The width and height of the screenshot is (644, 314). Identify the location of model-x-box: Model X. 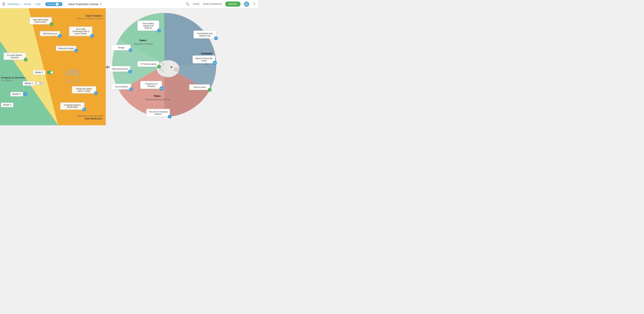
(7, 105).